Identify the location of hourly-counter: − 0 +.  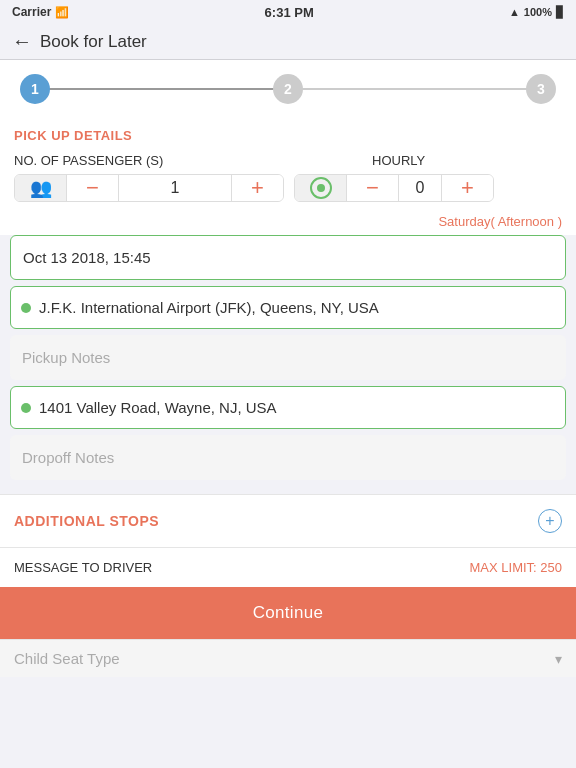
(394, 188).